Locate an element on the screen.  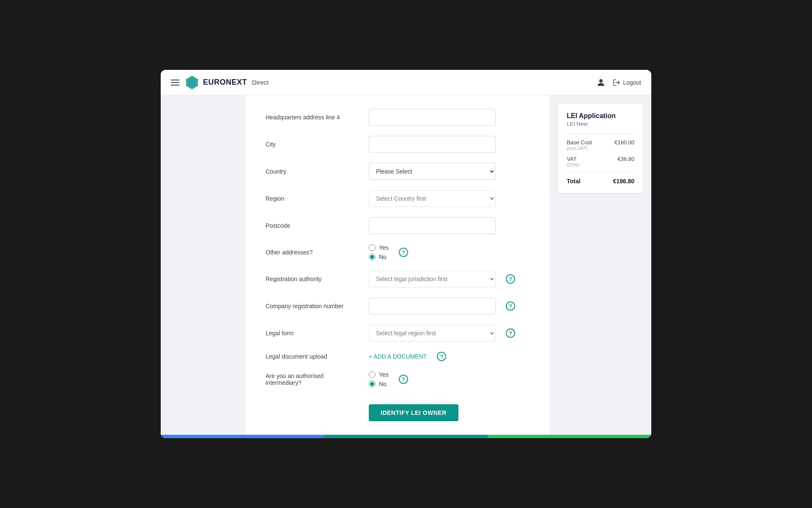
legal-document-row: Legal document upload + ADD A DOCUMENT ? is located at coordinates (398, 356).